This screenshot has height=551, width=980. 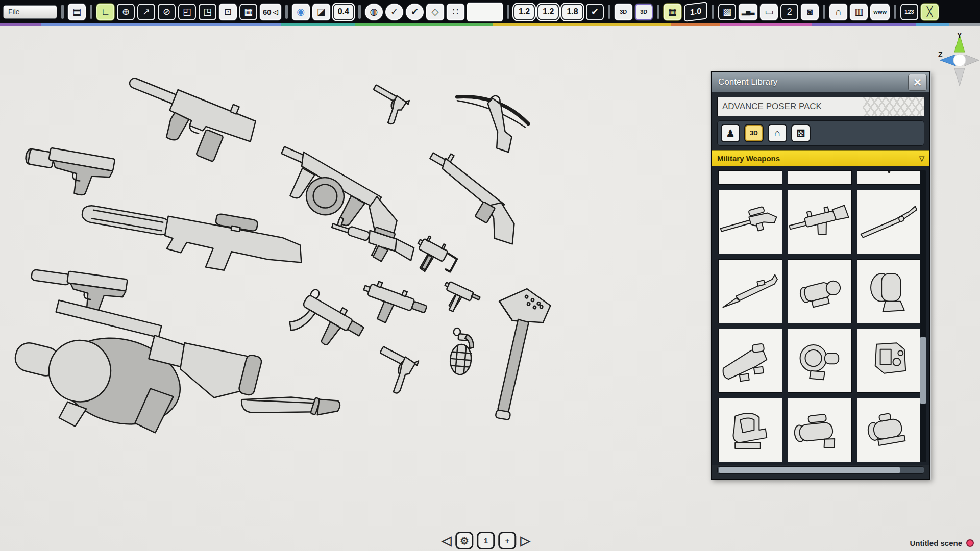 What do you see at coordinates (777, 133) in the screenshot?
I see `buildings-filter-icon: ⌂` at bounding box center [777, 133].